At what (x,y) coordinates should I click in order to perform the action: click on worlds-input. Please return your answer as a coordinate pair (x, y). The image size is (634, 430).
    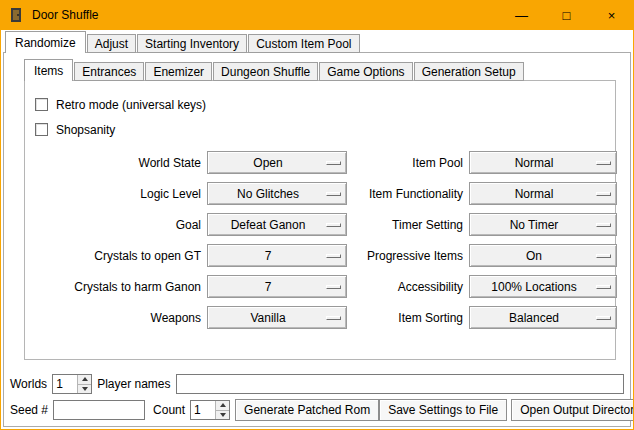
    Looking at the image, I should click on (65, 384).